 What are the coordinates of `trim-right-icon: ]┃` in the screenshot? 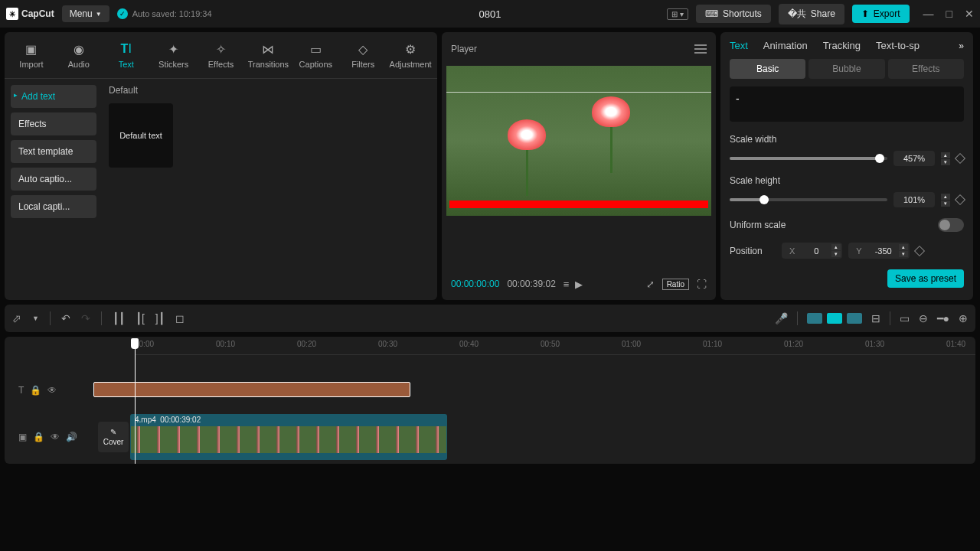 It's located at (160, 318).